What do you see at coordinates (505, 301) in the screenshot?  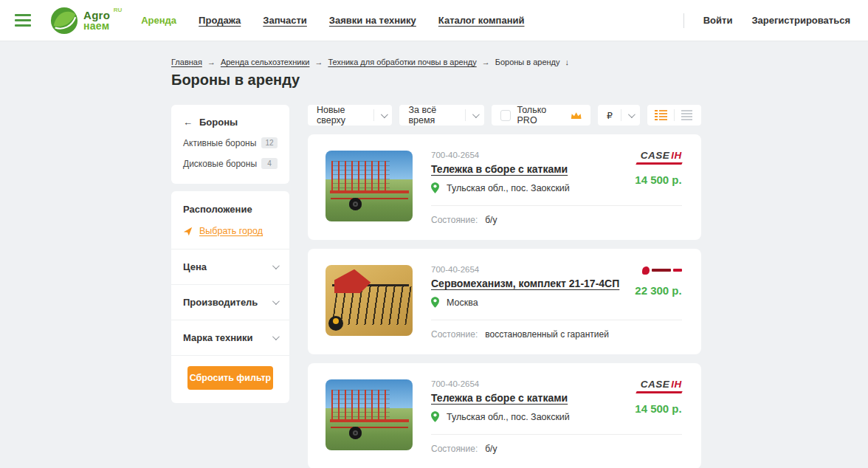 I see `listing-card: 700-40-2654 Сервомеханизм, комплект 21-1…` at bounding box center [505, 301].